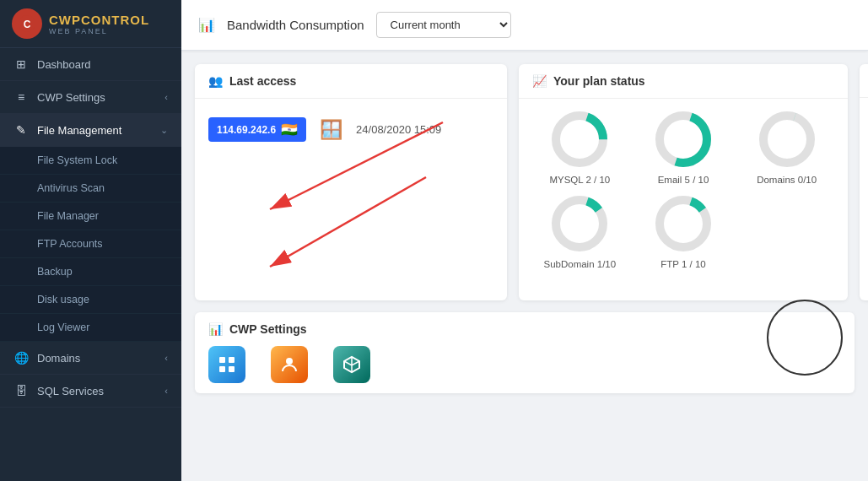  What do you see at coordinates (683, 147) in the screenshot?
I see `donut-email: Email 5 / 10` at bounding box center [683, 147].